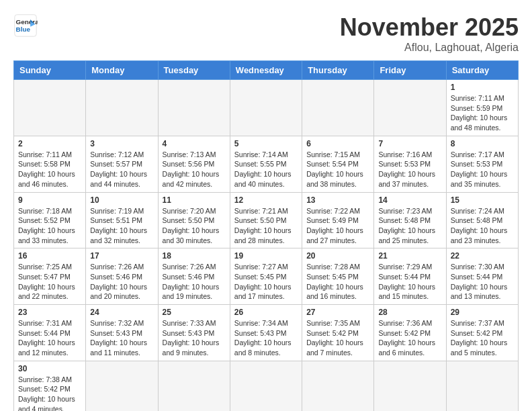 The width and height of the screenshot is (532, 411). What do you see at coordinates (266, 71) in the screenshot?
I see `calendar-header-row: SundayMondayTuesdayWednesdayThursdayFrid…` at bounding box center [266, 71].